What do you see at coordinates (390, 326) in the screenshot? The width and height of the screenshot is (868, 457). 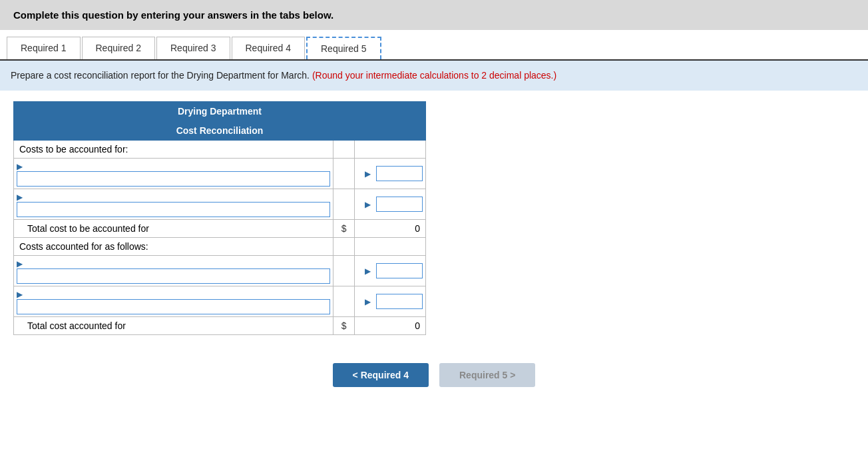 I see `total2-value: 0` at bounding box center [390, 326].